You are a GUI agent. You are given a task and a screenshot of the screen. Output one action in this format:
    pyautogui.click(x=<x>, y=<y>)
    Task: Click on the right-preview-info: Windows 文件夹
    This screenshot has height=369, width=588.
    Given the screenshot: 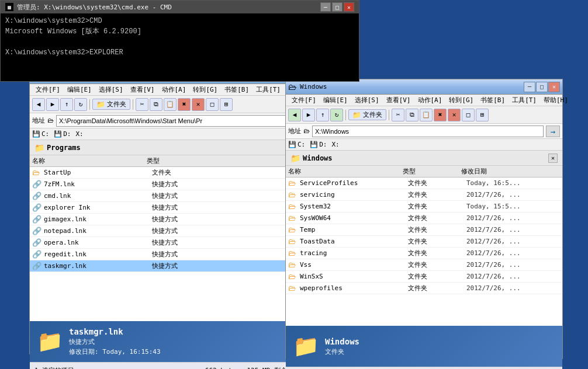 What is the action you would take?
    pyautogui.click(x=343, y=347)
    